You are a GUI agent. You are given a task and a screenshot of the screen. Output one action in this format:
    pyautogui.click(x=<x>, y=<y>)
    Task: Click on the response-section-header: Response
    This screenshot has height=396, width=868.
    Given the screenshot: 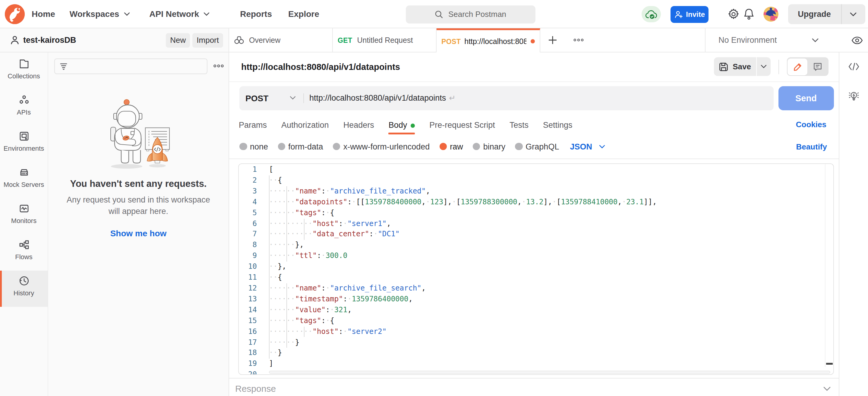 What is the action you would take?
    pyautogui.click(x=534, y=387)
    